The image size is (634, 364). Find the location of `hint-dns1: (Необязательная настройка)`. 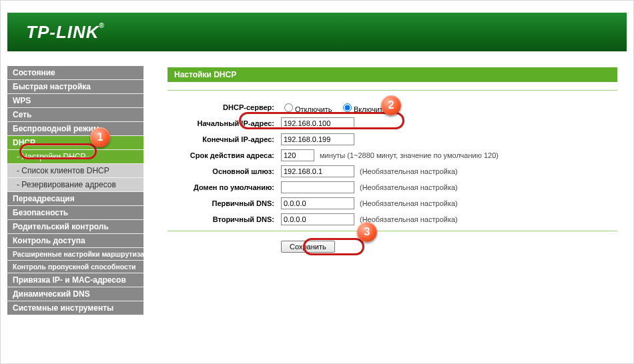

hint-dns1: (Необязательная настройка) is located at coordinates (408, 203).